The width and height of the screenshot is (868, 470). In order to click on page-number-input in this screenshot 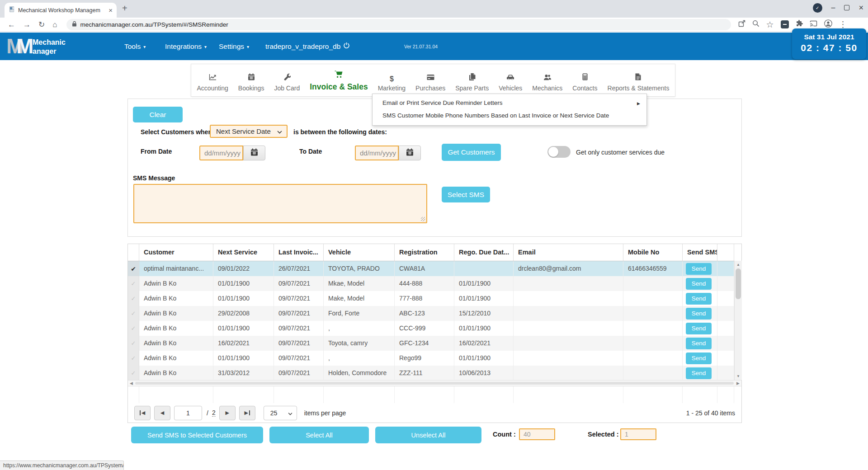, I will do `click(188, 413)`.